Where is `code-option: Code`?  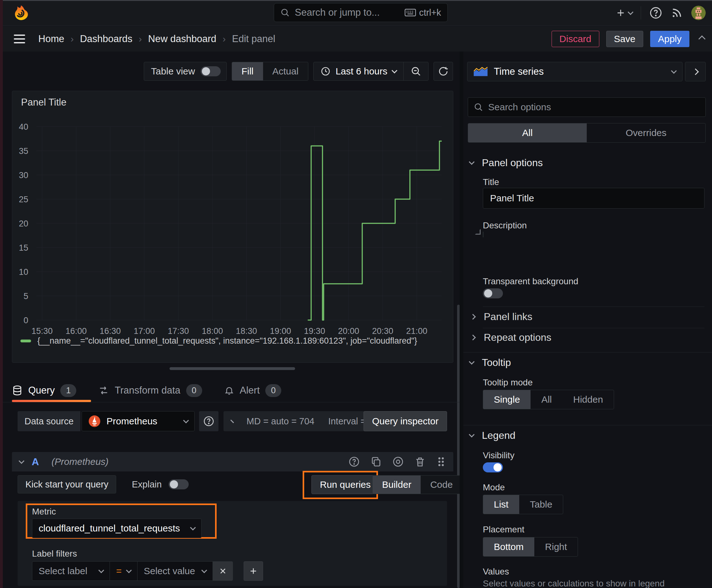
code-option: Code is located at coordinates (441, 485).